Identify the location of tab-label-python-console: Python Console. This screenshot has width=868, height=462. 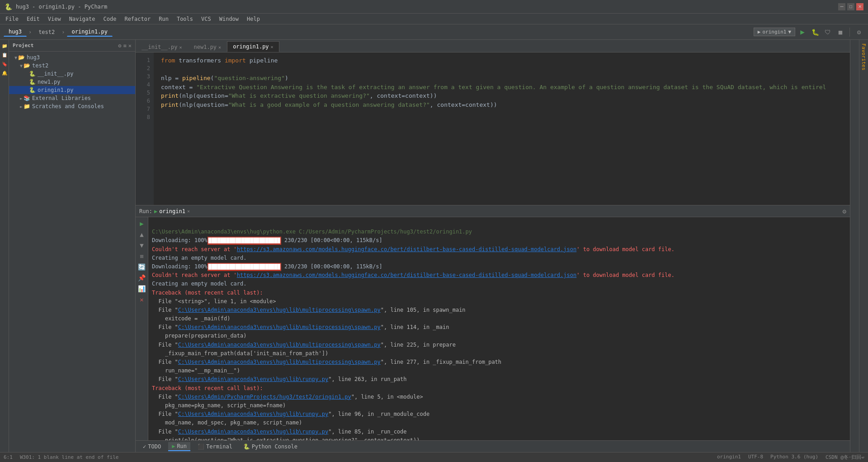
(275, 447).